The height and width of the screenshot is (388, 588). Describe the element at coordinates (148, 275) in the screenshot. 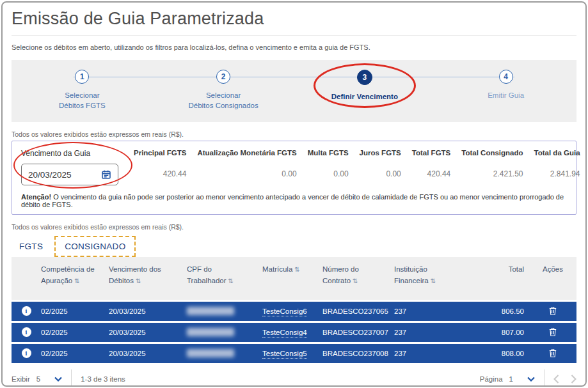

I see `header-vencimento: Vencimento dos Débitos⇅` at that location.